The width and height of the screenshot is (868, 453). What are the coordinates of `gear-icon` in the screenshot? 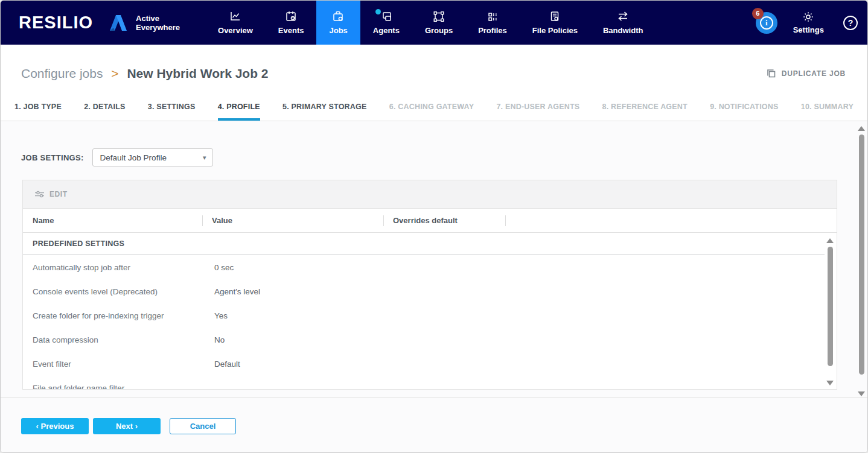 It's located at (808, 17).